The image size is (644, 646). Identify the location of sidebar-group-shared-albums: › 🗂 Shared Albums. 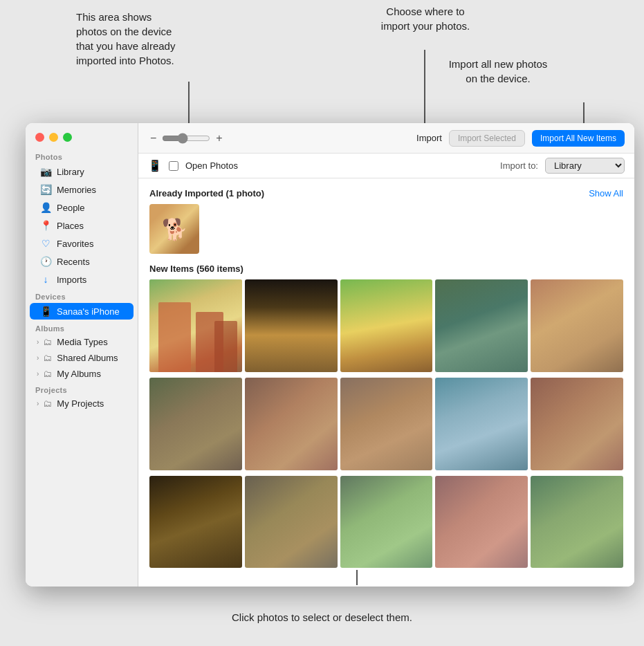
(82, 358).